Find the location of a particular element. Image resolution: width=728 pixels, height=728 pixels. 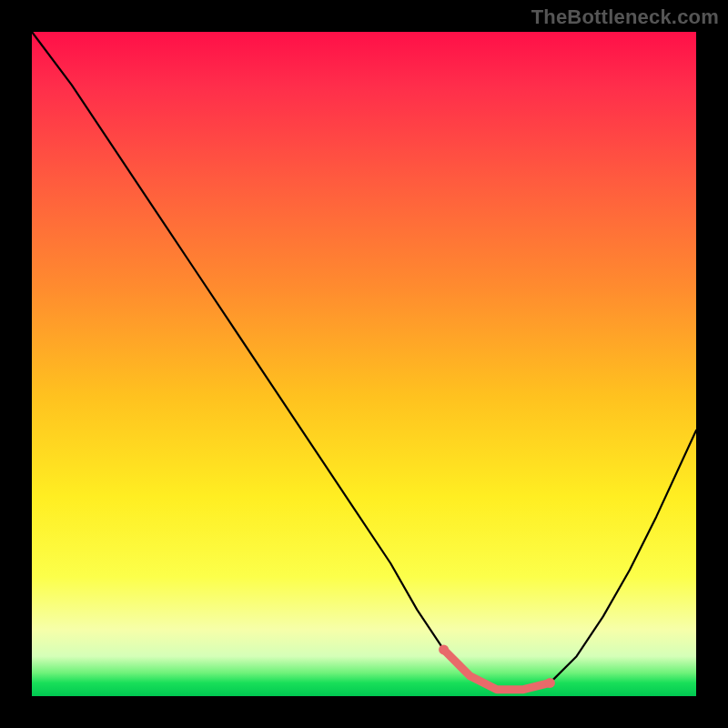

optimal-range-segment is located at coordinates (497, 670).